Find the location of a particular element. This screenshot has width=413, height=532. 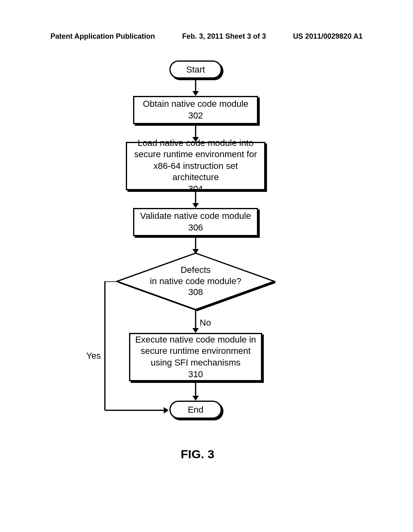

edge-yes-label: Yes is located at coordinates (94, 356).